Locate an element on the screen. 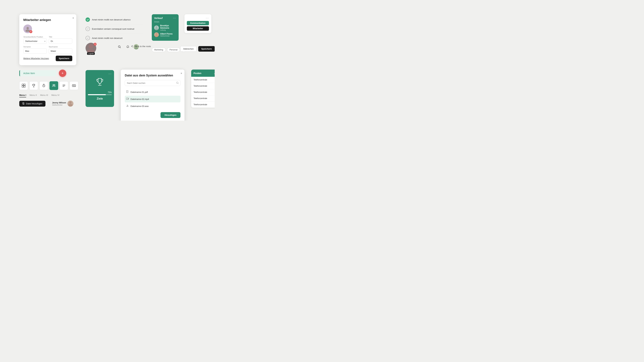  menu-tab-2: Menu II is located at coordinates (33, 96).